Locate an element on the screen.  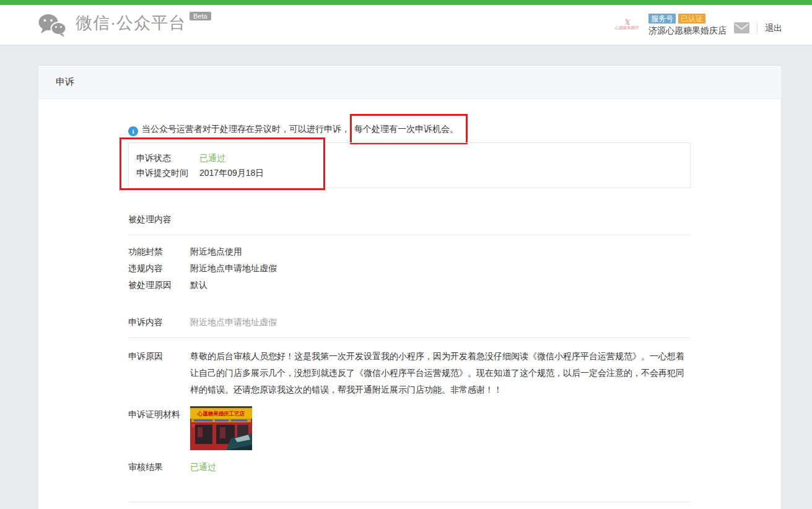
brand: 微信·公众平台 Beta is located at coordinates (124, 25).